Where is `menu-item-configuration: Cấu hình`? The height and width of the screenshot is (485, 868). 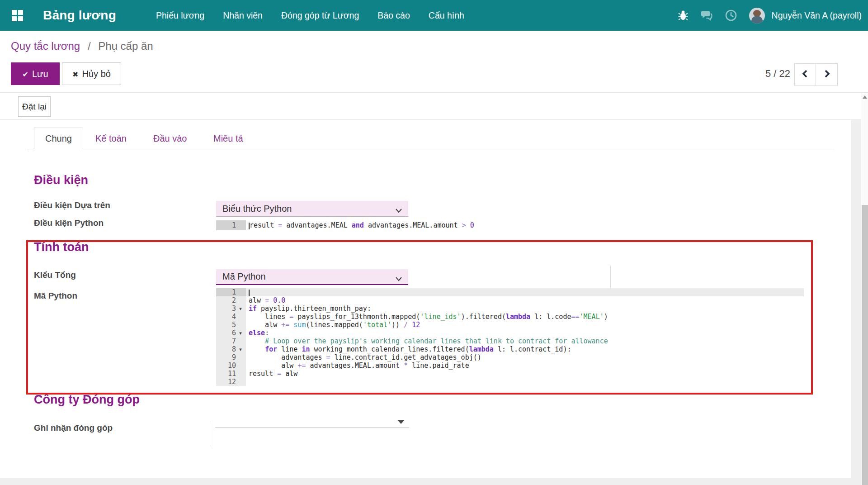 menu-item-configuration: Cấu hình is located at coordinates (447, 15).